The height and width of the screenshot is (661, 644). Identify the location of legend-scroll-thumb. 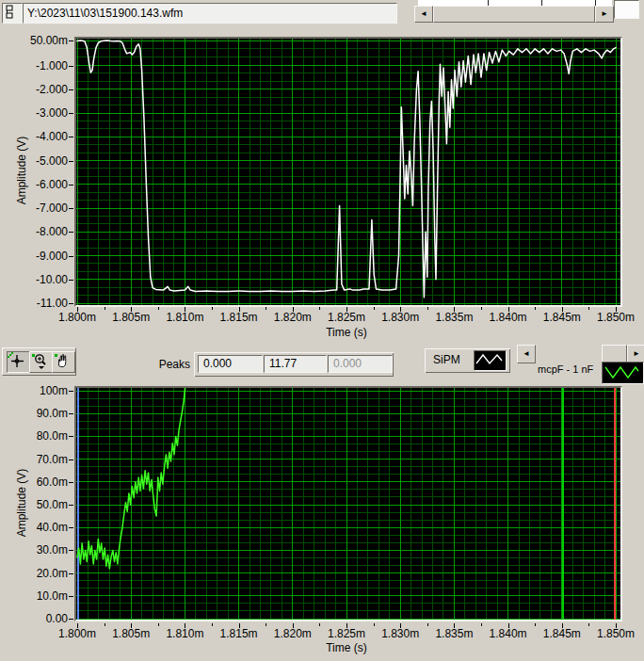
(614, 354).